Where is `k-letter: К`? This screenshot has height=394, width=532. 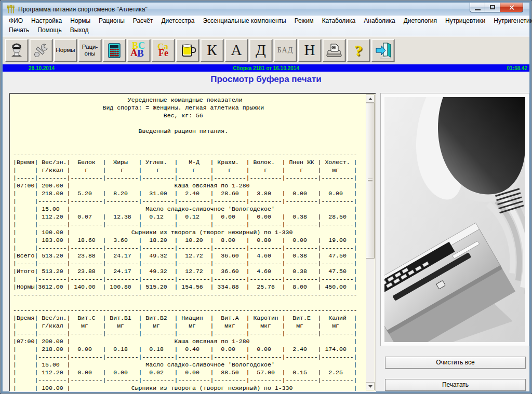
k-letter: К is located at coordinates (212, 50).